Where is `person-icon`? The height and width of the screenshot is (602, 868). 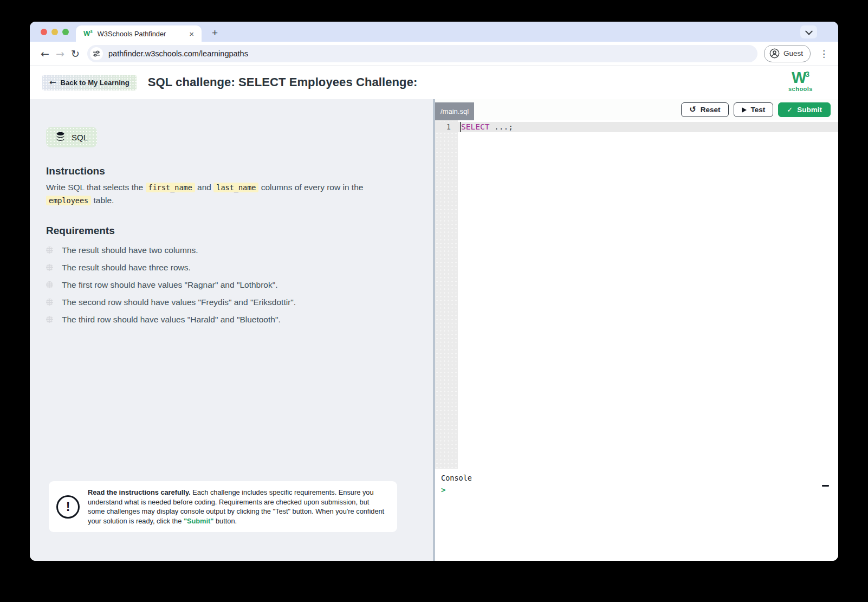
person-icon is located at coordinates (775, 53).